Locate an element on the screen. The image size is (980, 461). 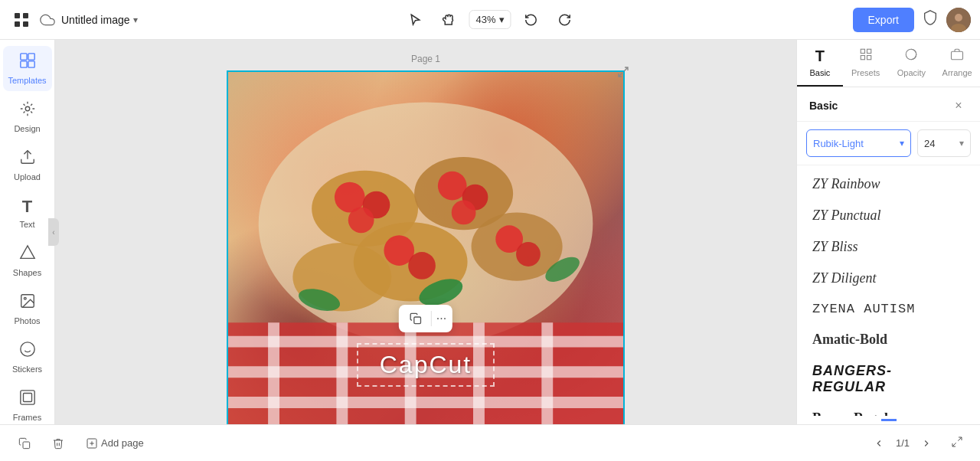
font-name-dropdown: Rubik-Light ▾ is located at coordinates (859, 143).